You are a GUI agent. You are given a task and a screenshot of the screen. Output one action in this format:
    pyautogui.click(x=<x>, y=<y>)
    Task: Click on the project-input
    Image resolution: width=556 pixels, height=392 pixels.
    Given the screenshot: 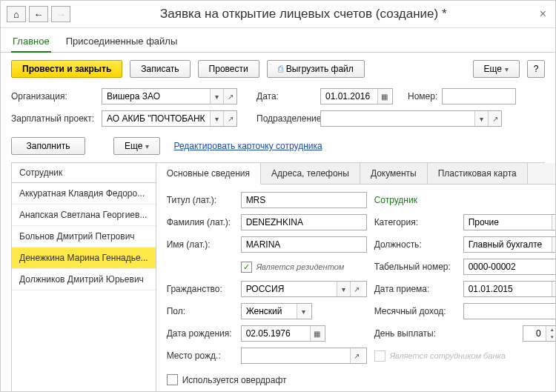 What is the action you would take?
    pyautogui.click(x=156, y=119)
    